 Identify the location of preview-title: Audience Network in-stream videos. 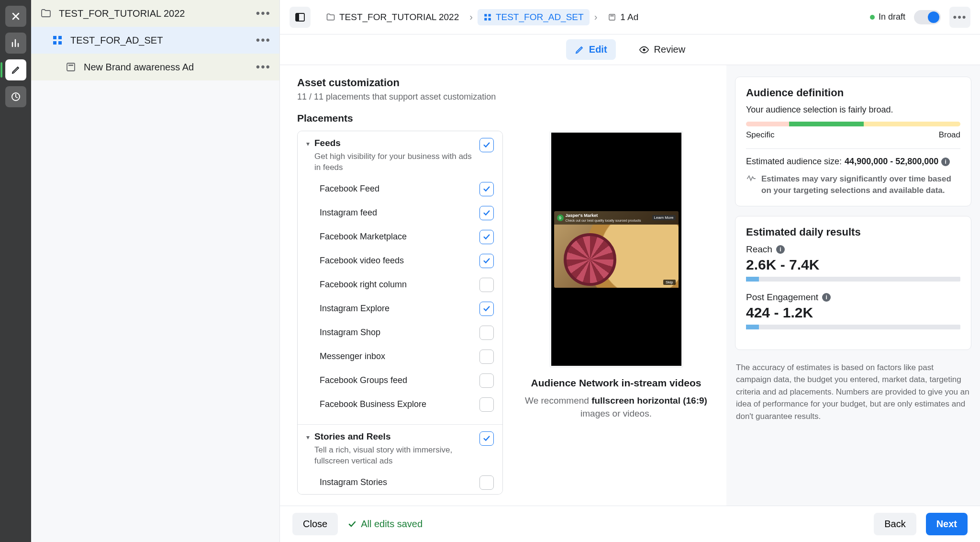
(616, 383).